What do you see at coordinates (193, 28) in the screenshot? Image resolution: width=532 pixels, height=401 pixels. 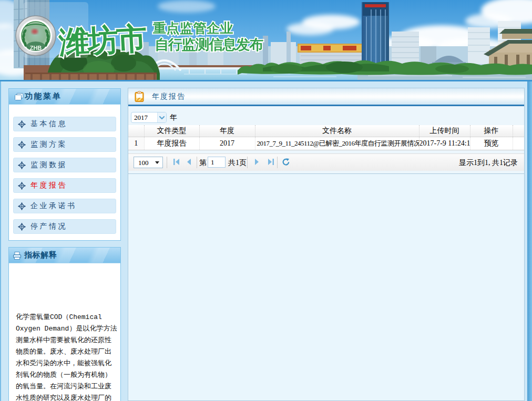 I see `svg-text: 重点监管企业` at bounding box center [193, 28].